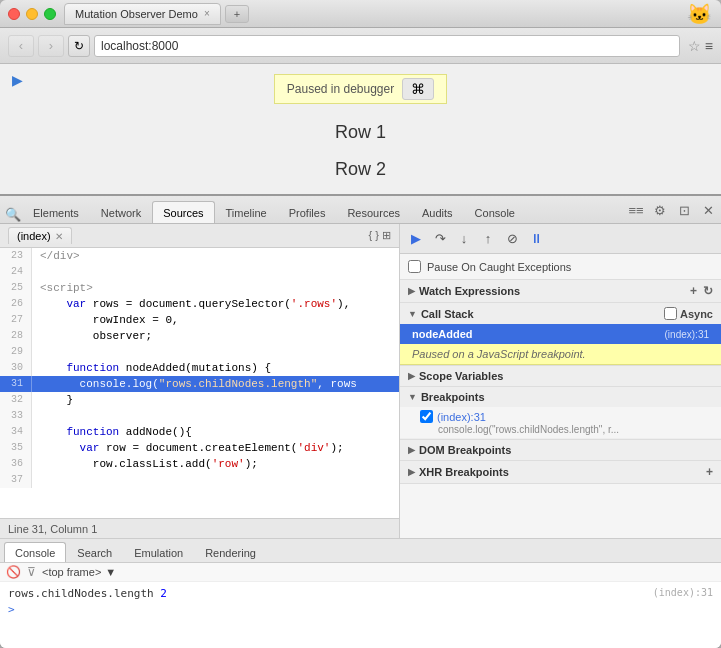  What do you see at coordinates (110, 572) in the screenshot?
I see `frame-dropdown-icon: ▼` at bounding box center [110, 572].